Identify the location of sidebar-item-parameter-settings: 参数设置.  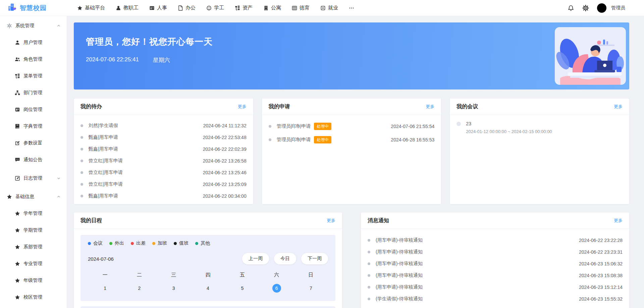
(34, 143).